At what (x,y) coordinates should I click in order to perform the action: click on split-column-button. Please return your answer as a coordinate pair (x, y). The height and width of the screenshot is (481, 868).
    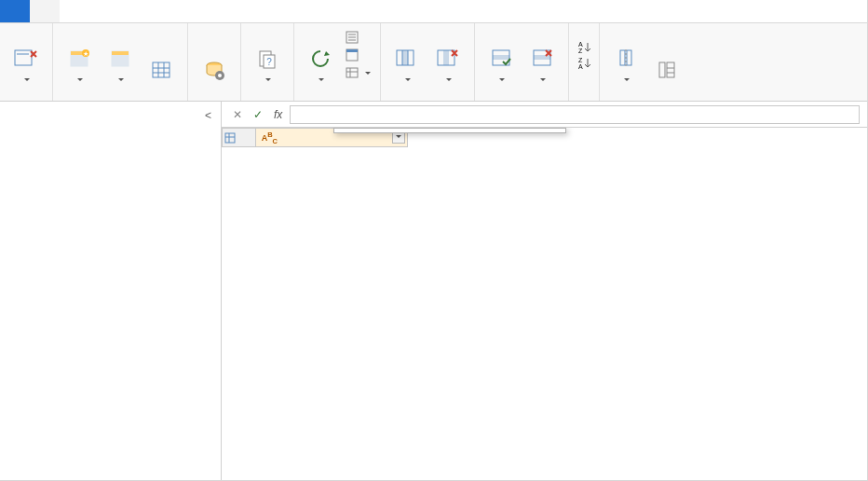
    Looking at the image, I should click on (626, 55).